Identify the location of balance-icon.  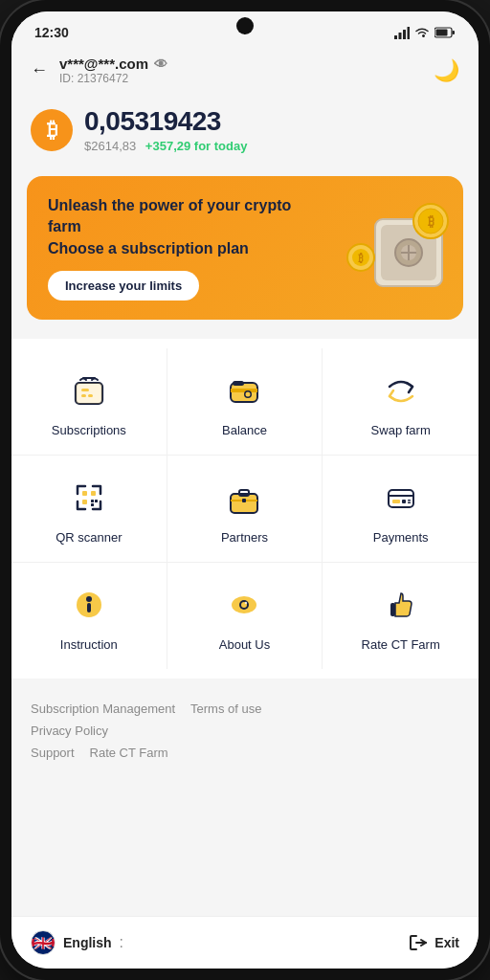
(244, 390).